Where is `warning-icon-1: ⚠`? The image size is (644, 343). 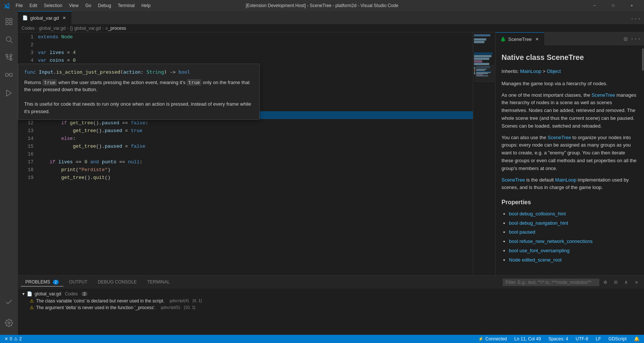 warning-icon-1: ⚠ is located at coordinates (32, 301).